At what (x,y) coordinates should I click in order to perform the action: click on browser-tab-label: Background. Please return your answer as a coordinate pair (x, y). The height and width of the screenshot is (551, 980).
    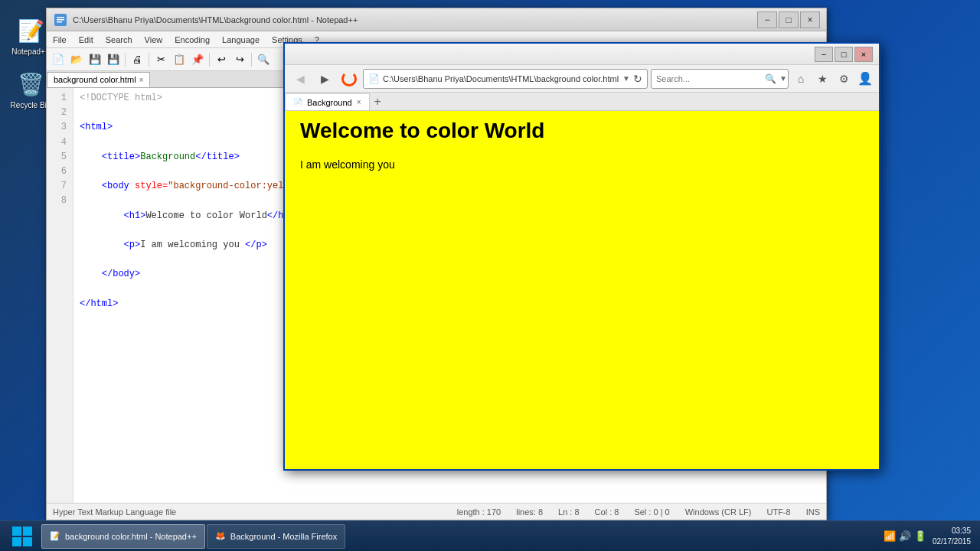
    Looking at the image, I should click on (329, 103).